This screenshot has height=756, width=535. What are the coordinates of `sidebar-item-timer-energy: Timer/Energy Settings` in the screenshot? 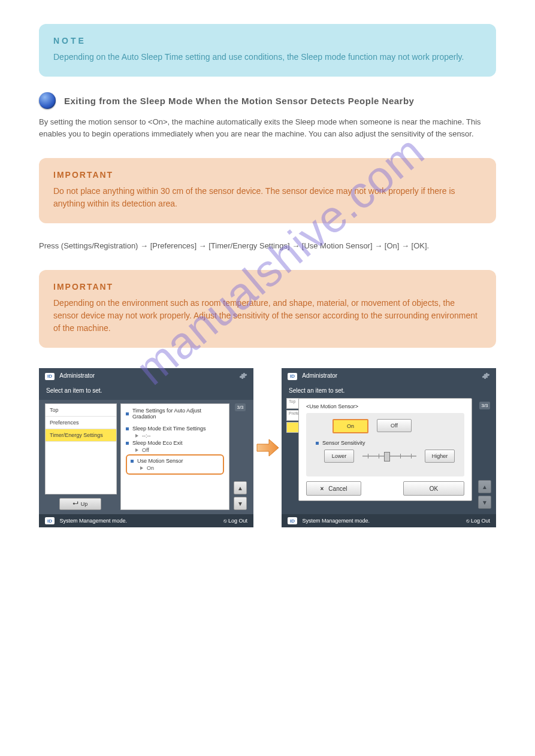 It's located at (81, 436).